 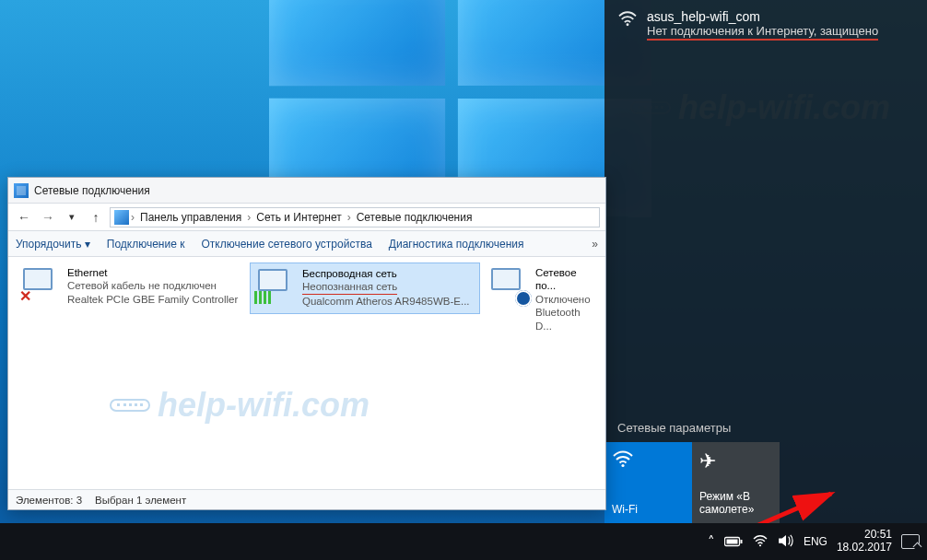 What do you see at coordinates (766, 25) in the screenshot?
I see `current-connection: asus_help-wifi_com Нет подключения к Инт…` at bounding box center [766, 25].